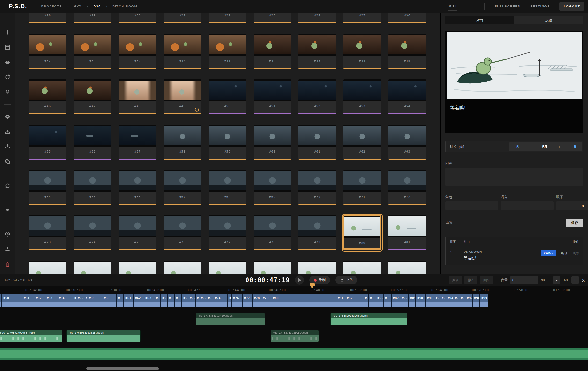  What do you see at coordinates (273, 142) in the screenshot?
I see `storyboard-card: #60` at bounding box center [273, 142].